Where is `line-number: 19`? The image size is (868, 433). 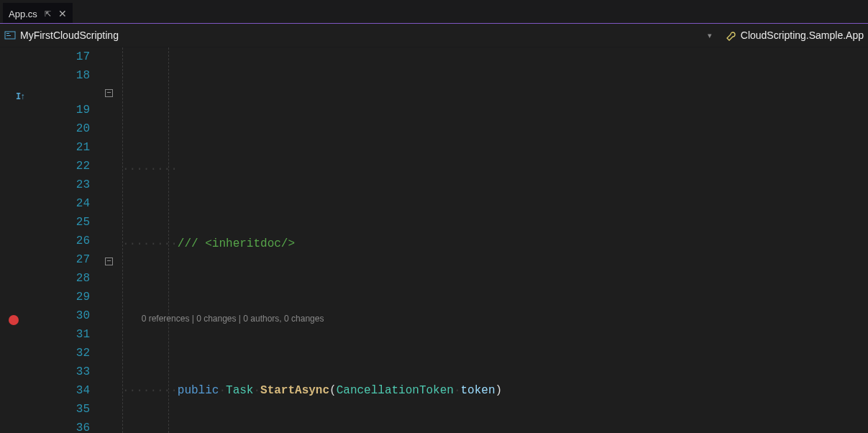 line-number: 19 is located at coordinates (62, 110).